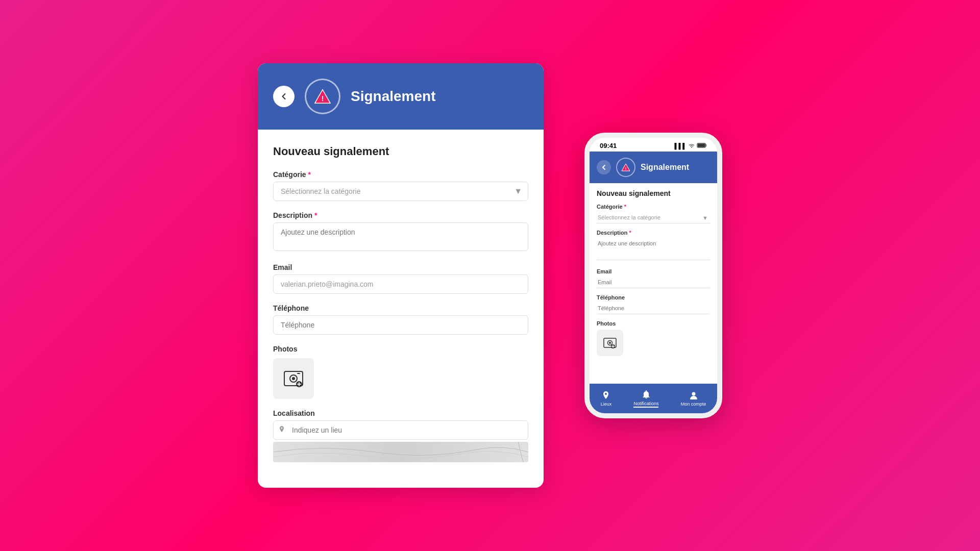 This screenshot has width=980, height=551. What do you see at coordinates (293, 379) in the screenshot?
I see `photo-upload-box` at bounding box center [293, 379].